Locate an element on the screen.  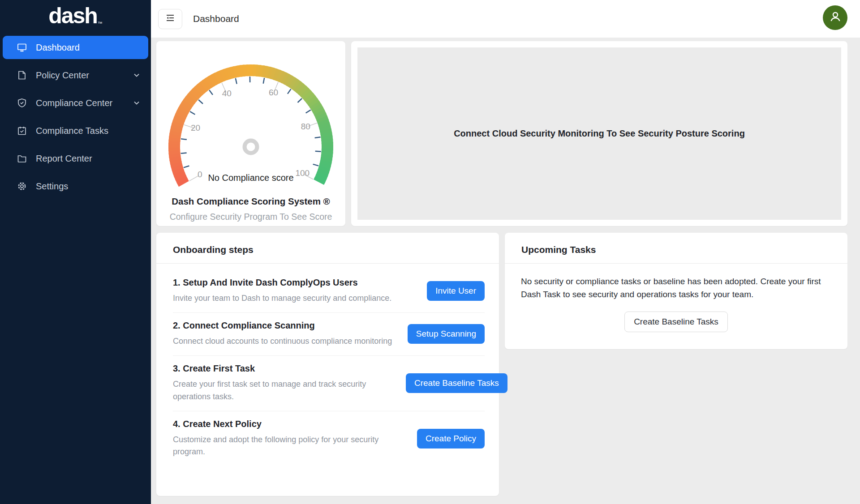
gauge-subtitle: Configure Security Program To See Score is located at coordinates (251, 217).